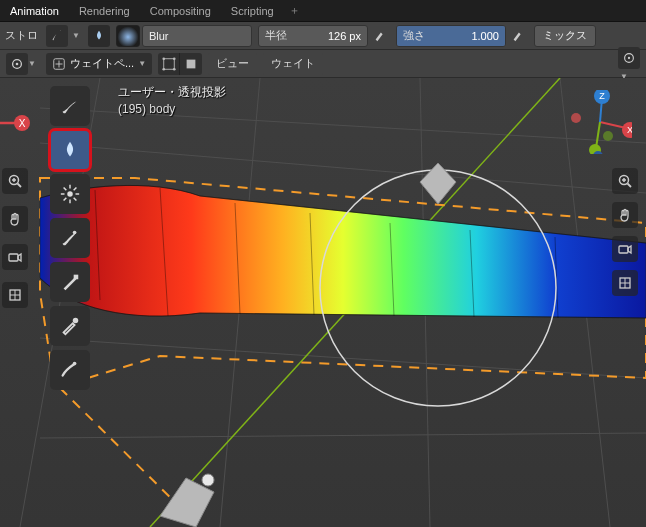  Describe the element at coordinates (232, 64) in the screenshot. I see `menu-view: ビュー` at that location.